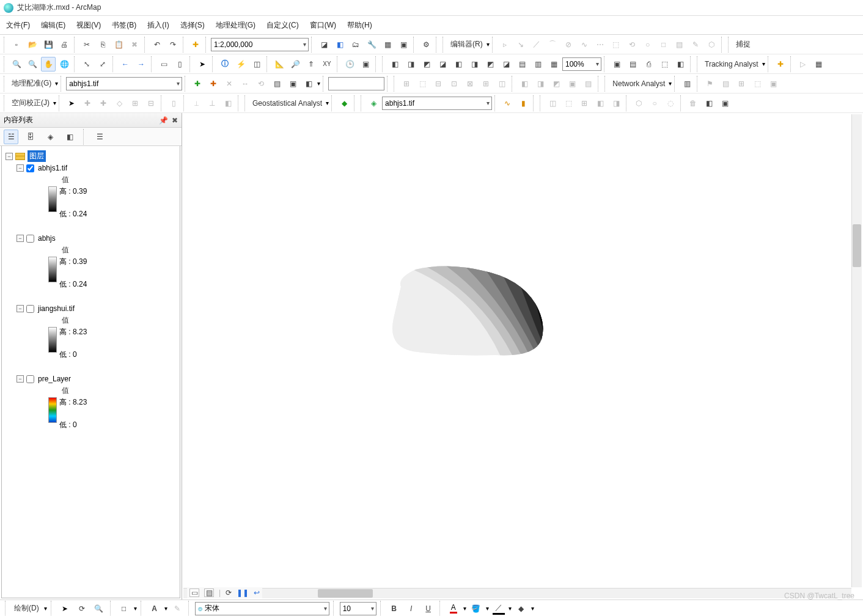  What do you see at coordinates (32, 45) in the screenshot?
I see `open-button` at bounding box center [32, 45].